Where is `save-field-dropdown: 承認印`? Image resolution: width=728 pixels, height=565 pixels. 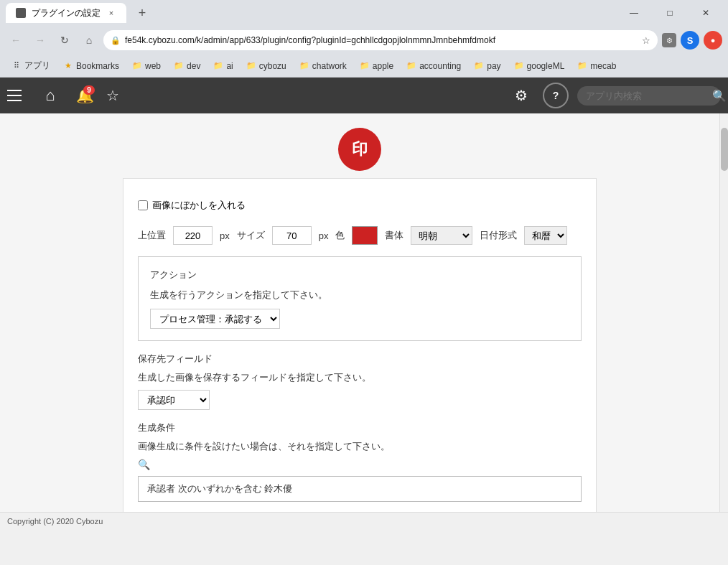
save-field-dropdown: 承認印 is located at coordinates (174, 400).